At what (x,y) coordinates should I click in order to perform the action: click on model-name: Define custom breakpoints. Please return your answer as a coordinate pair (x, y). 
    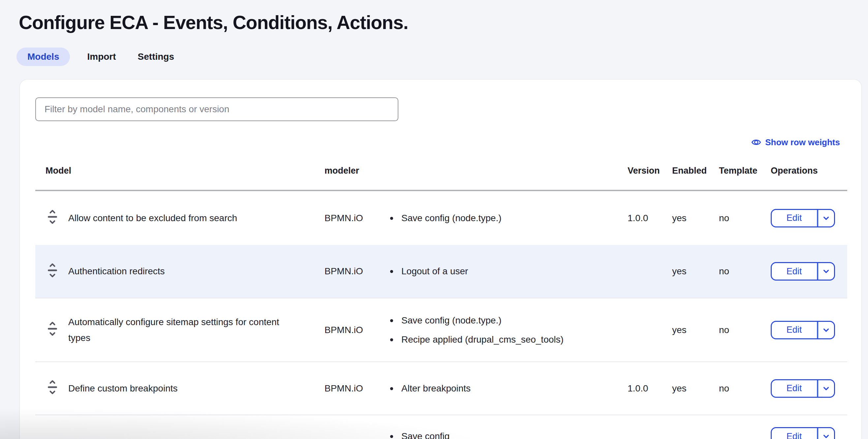
    Looking at the image, I should click on (196, 388).